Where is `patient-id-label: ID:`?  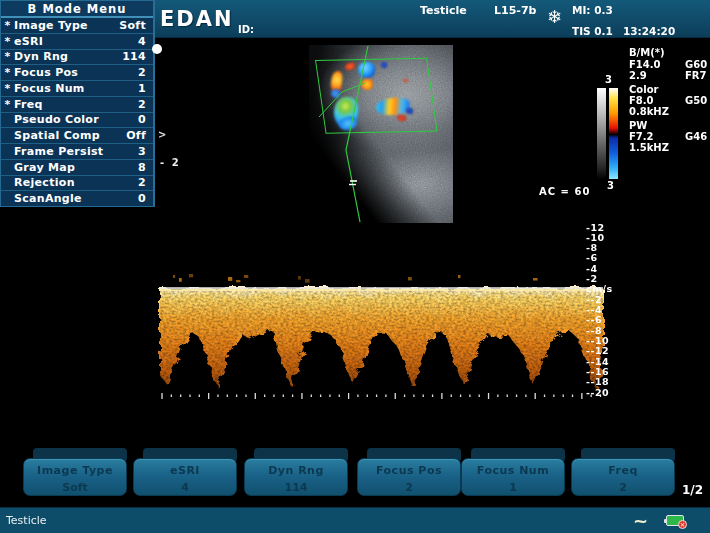 patient-id-label: ID: is located at coordinates (246, 30).